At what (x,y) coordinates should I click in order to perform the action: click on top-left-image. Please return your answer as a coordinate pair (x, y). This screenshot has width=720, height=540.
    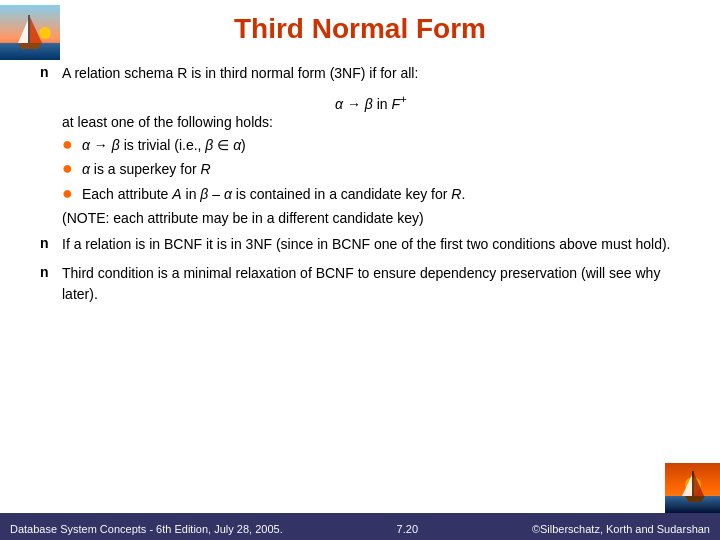
    Looking at the image, I should click on (30, 32).